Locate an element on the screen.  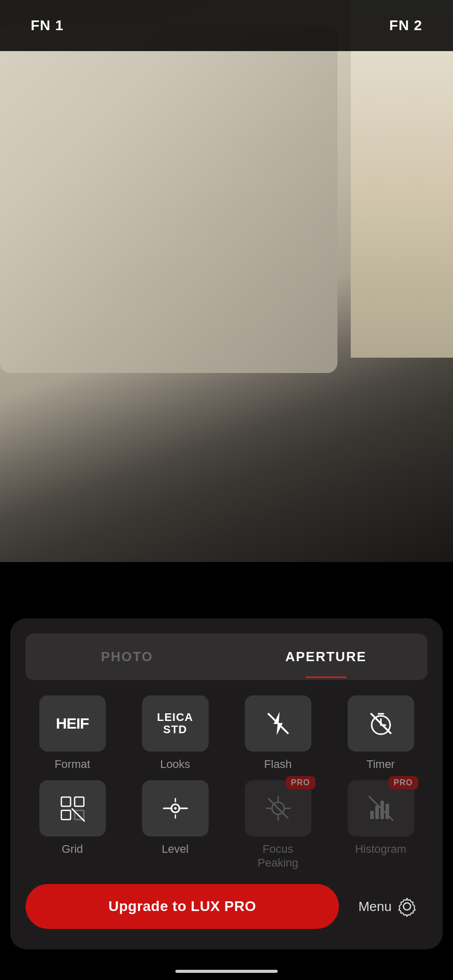
action-row: Upgrade to LUX PRO Menu is located at coordinates (227, 906).